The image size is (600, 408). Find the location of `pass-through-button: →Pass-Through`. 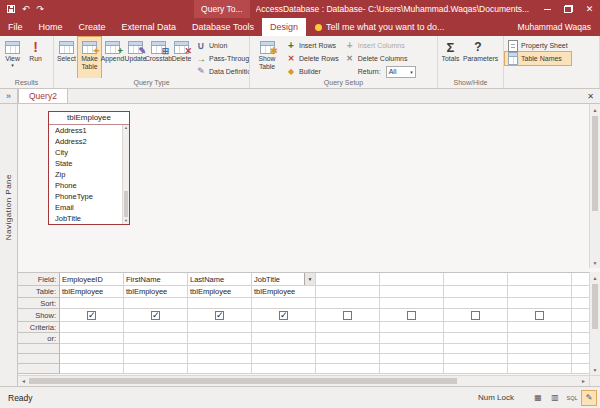

pass-through-button: →Pass-Through is located at coordinates (221, 58).